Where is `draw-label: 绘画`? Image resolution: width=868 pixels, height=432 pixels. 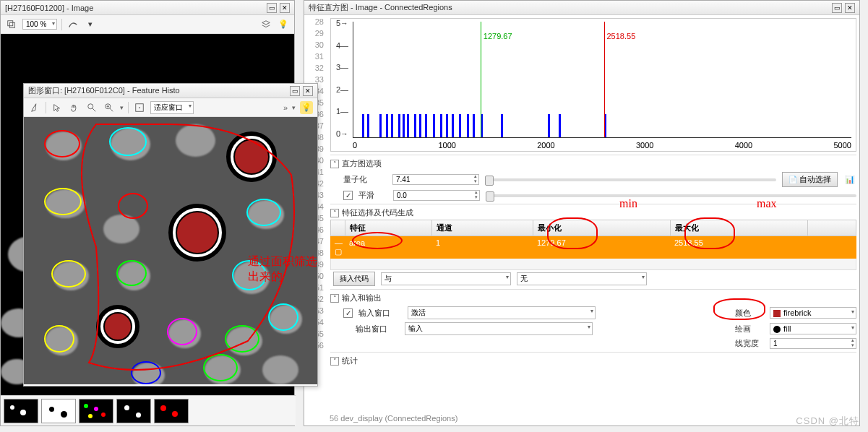 draw-label: 绘画 is located at coordinates (749, 329).